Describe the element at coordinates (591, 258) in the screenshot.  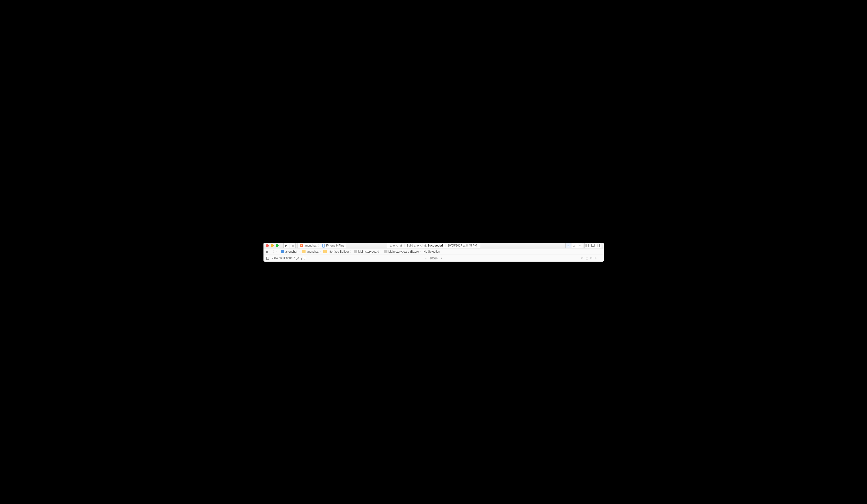
I see `align-button: ⊟` at that location.